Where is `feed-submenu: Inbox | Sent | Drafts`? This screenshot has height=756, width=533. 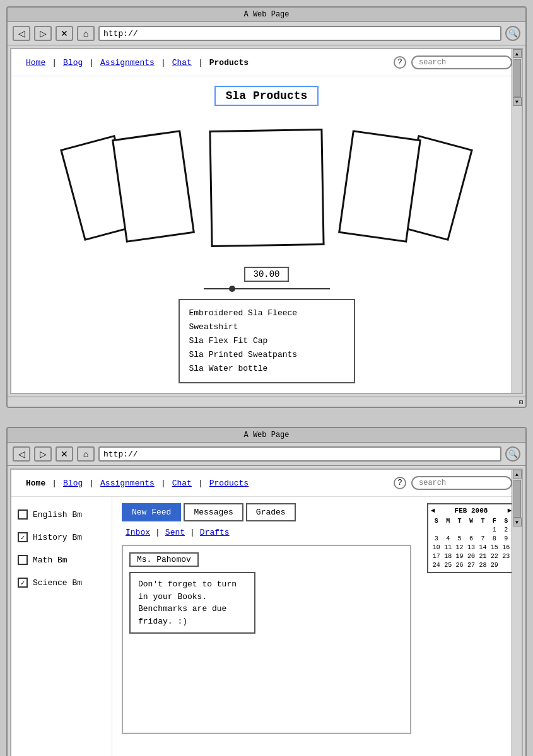
feed-submenu: Inbox | Sent | Drafts is located at coordinates (266, 532).